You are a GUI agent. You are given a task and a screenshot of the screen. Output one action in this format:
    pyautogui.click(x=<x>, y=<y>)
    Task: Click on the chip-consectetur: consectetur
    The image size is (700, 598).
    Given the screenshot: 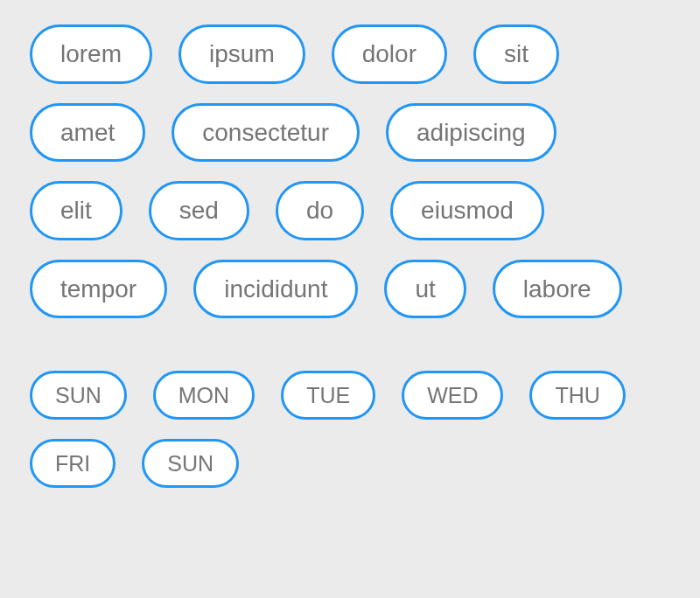 What is the action you would take?
    pyautogui.click(x=266, y=133)
    